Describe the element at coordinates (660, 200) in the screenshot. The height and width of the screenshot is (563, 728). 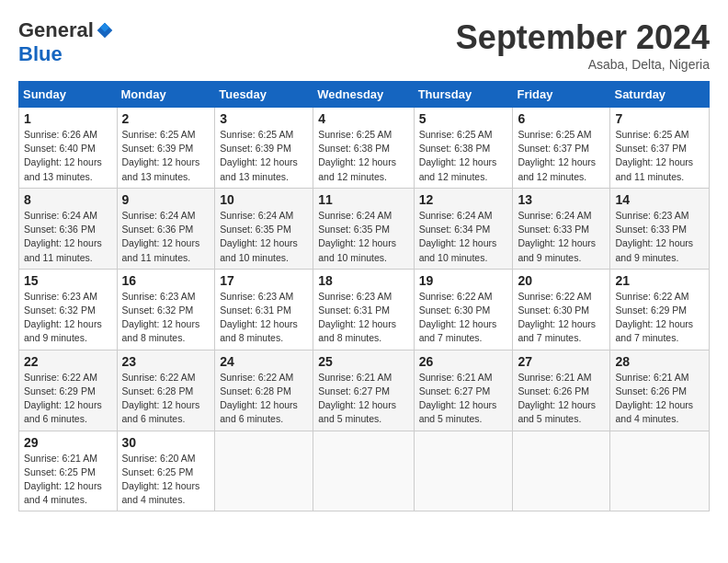
I see `day-number: 14` at that location.